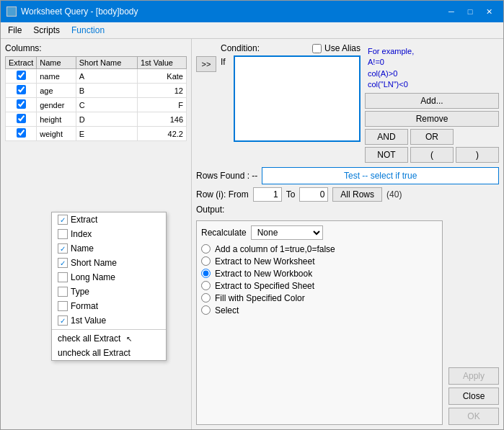  Describe the element at coordinates (97, 134) in the screenshot. I see `table-row: weight E 42.2` at that location.